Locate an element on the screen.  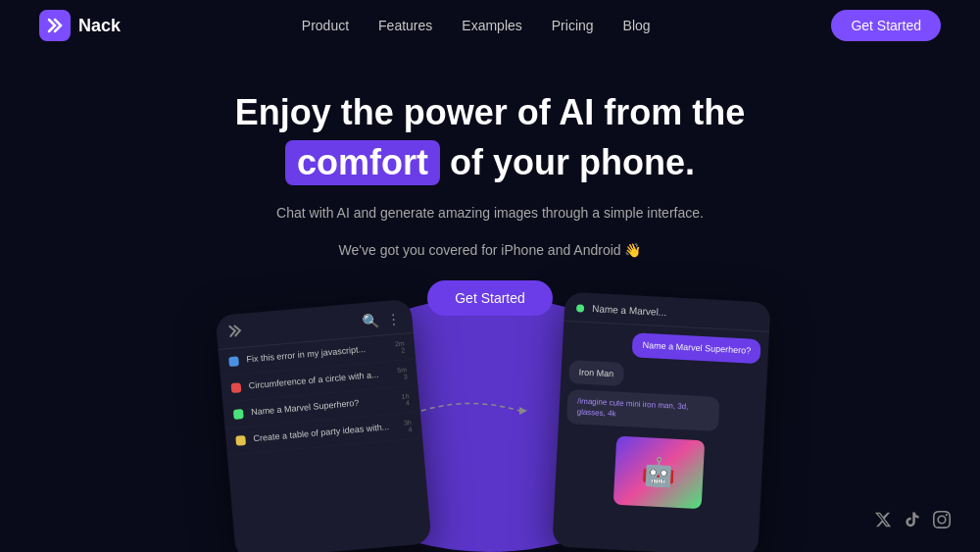
message-user: Name a Marvel Superhero? is located at coordinates (697, 347).